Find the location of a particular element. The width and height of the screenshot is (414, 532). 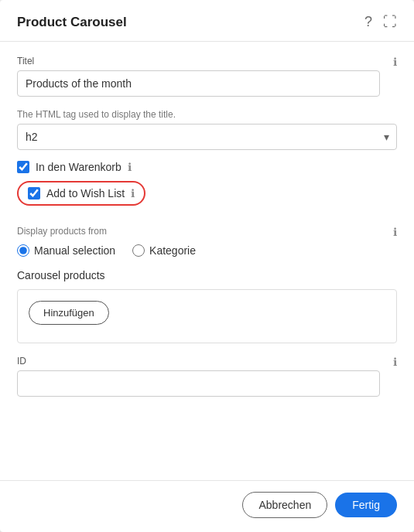

carousel-products-group: Carousel products Hinzufügen is located at coordinates (207, 306).